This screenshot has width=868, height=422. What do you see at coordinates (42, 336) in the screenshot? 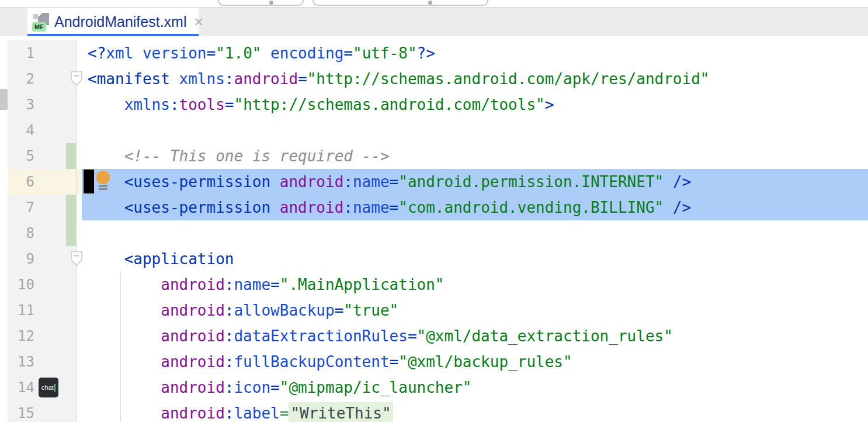
I see `line-number-gutter: 12` at bounding box center [42, 336].